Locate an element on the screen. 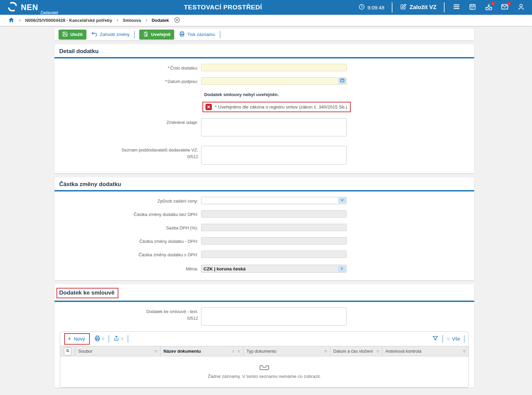 This screenshot has width=532, height=395. castka-s-dph-label: Částka změny dodatku s DPH: is located at coordinates (128, 254).